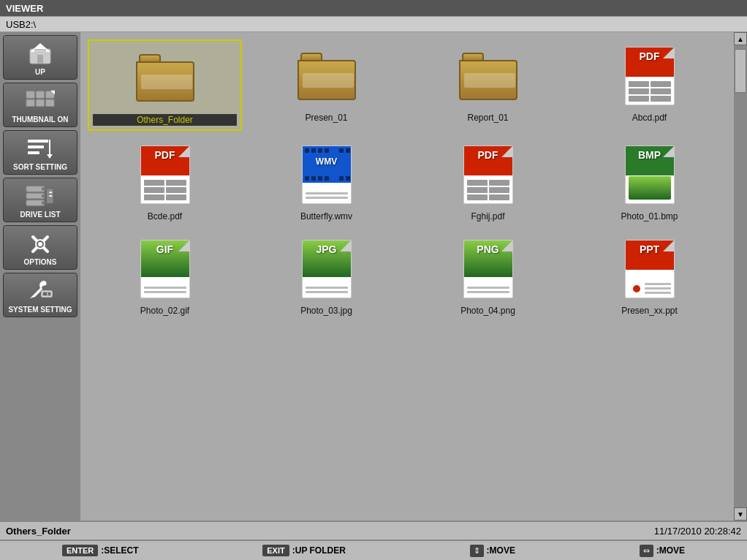  Describe the element at coordinates (40, 276) in the screenshot. I see `sidebar: UP THUMBNAIL ON` at that location.